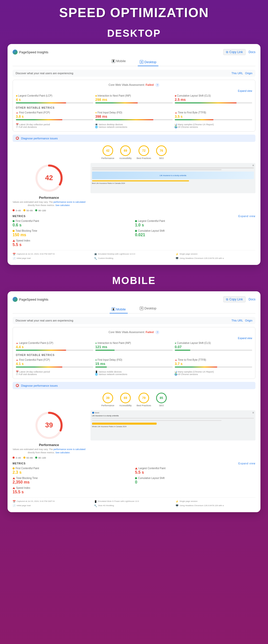 The height and width of the screenshot is (644, 268). What do you see at coordinates (215, 502) in the screenshot?
I see `footer-3-mobile: ⚡ Single page session` at bounding box center [215, 502].